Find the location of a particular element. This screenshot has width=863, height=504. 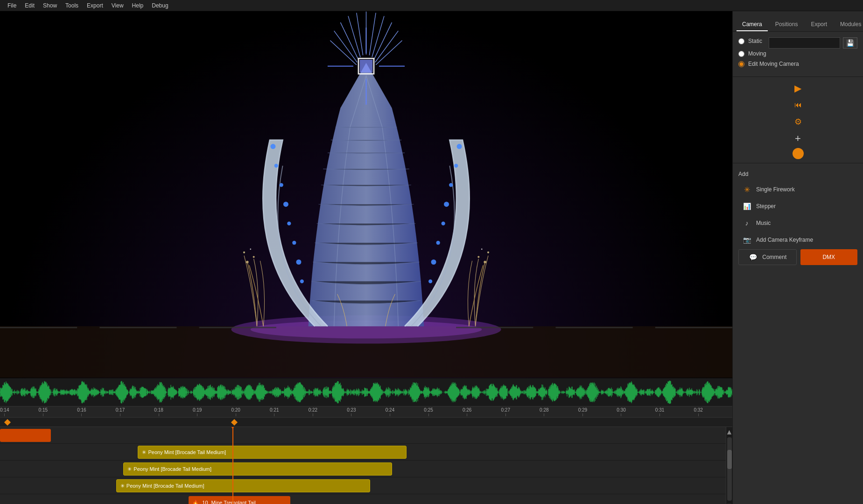

camera-options: Static 💾 Moving Edit Moving Camera is located at coordinates (798, 54).